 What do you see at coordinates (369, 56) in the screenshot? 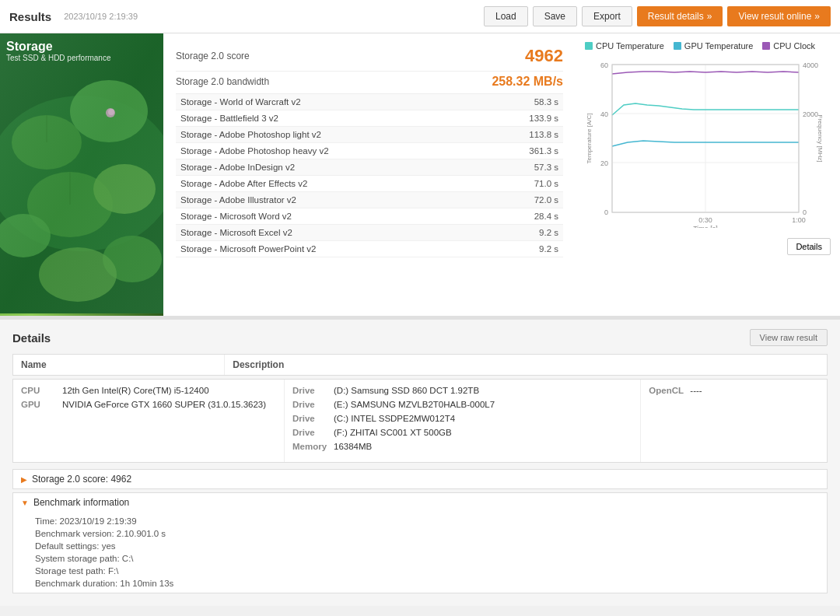
I see `score-row: Storage 2.0 score 4962` at bounding box center [369, 56].